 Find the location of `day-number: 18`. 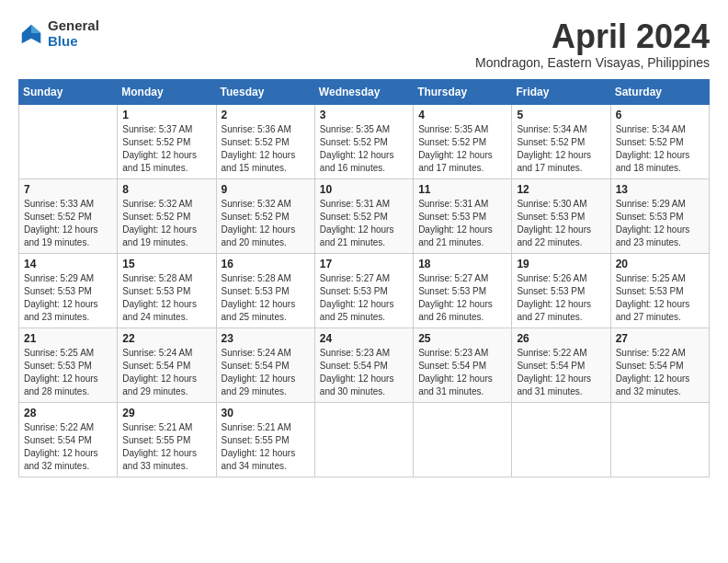

day-number: 18 is located at coordinates (462, 264).